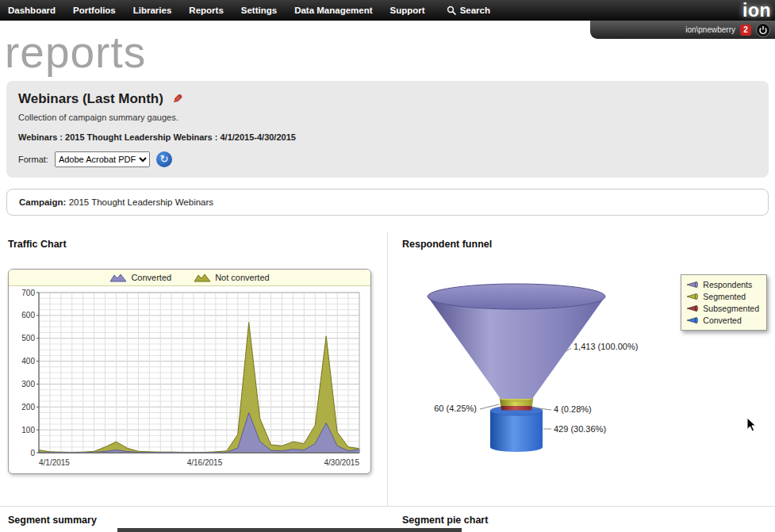  What do you see at coordinates (387, 99) in the screenshot?
I see `report-title-row: Webinars (Last Month) ✎` at bounding box center [387, 99].